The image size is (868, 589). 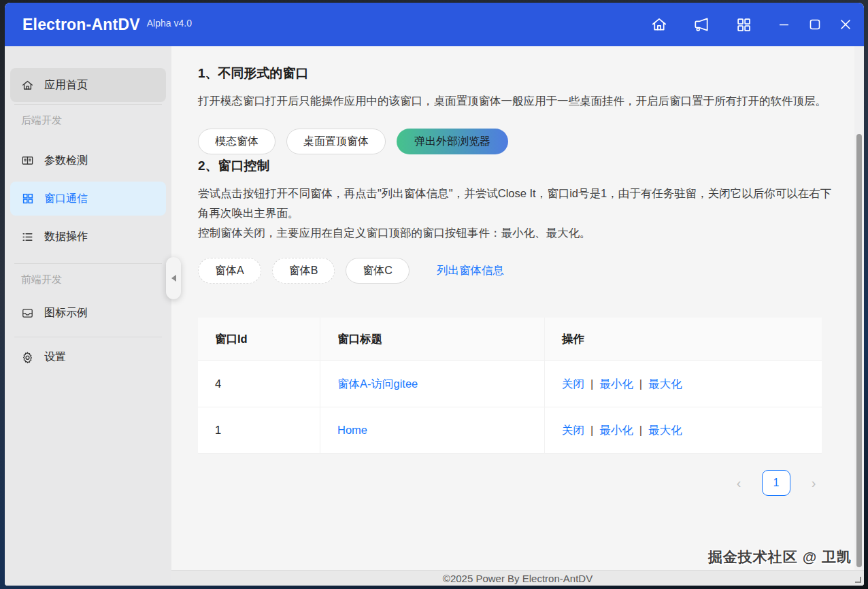 I want to click on grid-icon, so click(x=744, y=24).